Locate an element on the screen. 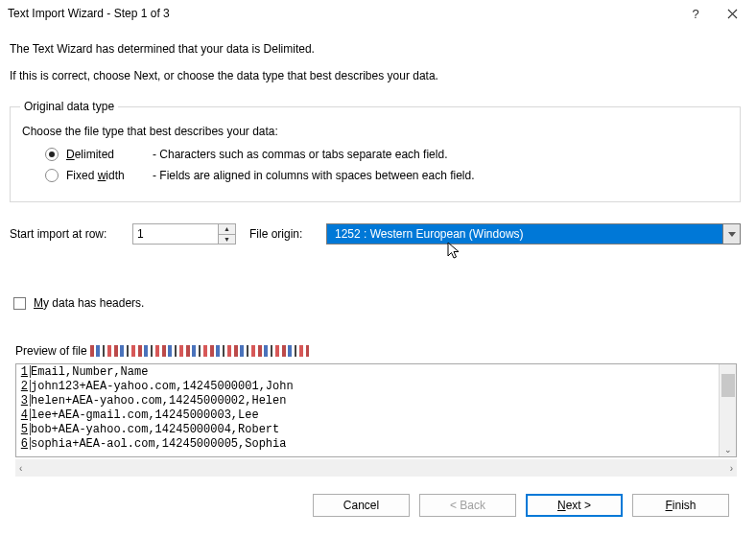 The width and height of the screenshot is (756, 536). radio-delimited-desc: - Characters such as commas or tabs sepa… is located at coordinates (299, 154).